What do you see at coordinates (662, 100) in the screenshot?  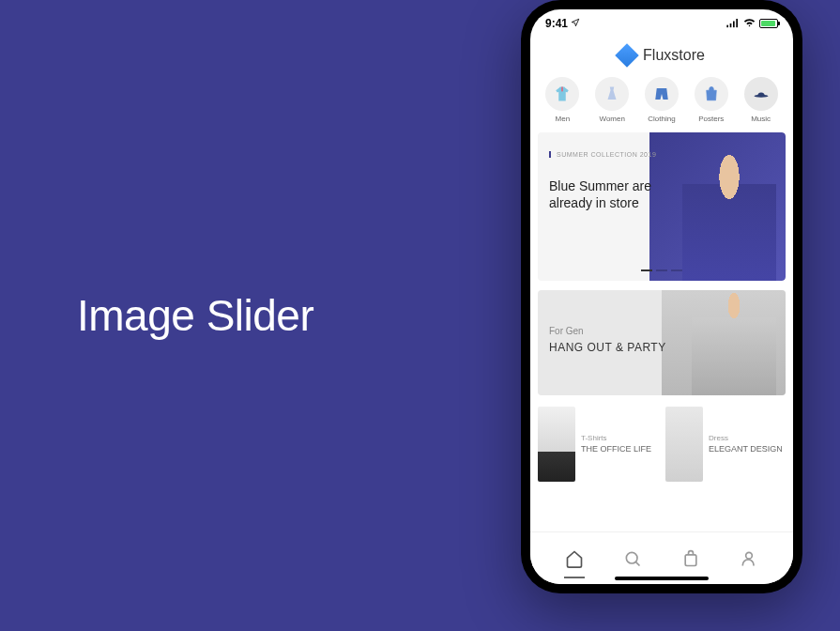 I see `category-clothing: Clothing` at bounding box center [662, 100].